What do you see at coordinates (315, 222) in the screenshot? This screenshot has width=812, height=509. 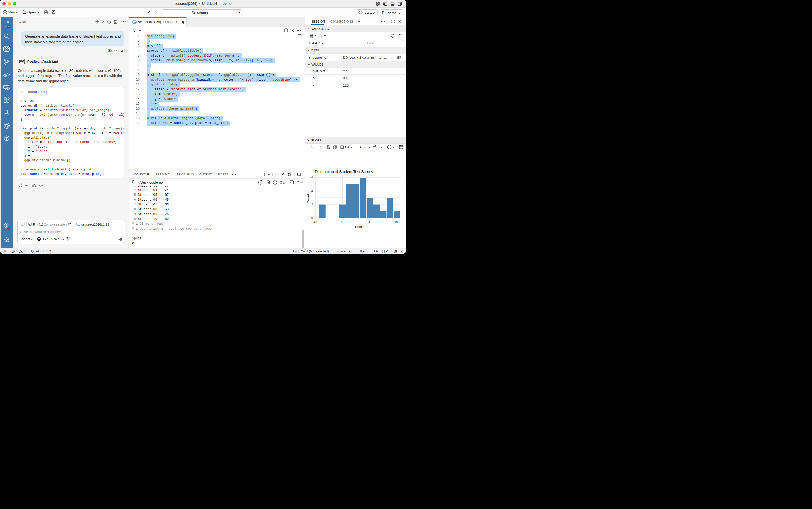 I see `svg-text: 40` at bounding box center [315, 222].